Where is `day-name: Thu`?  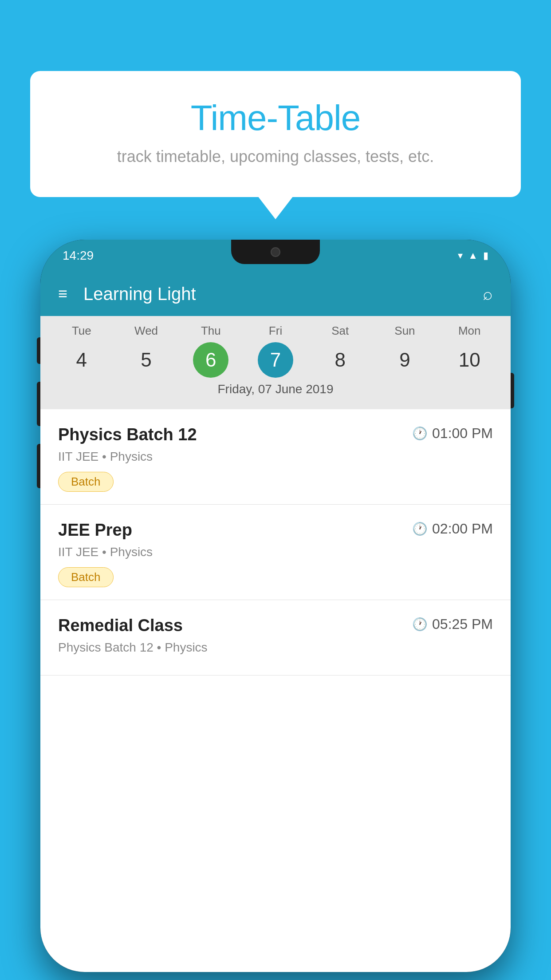
day-name: Thu is located at coordinates (211, 331).